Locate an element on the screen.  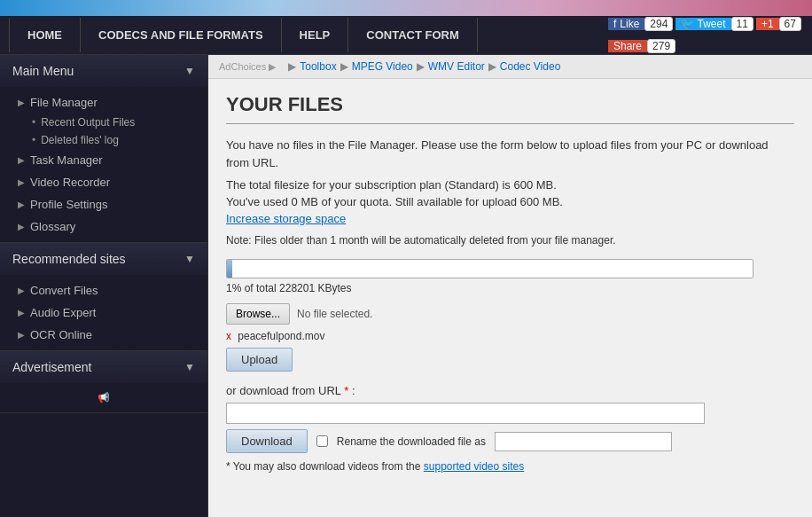
note-text: Note: Files older than 1 month will be a… is located at coordinates (511, 240).